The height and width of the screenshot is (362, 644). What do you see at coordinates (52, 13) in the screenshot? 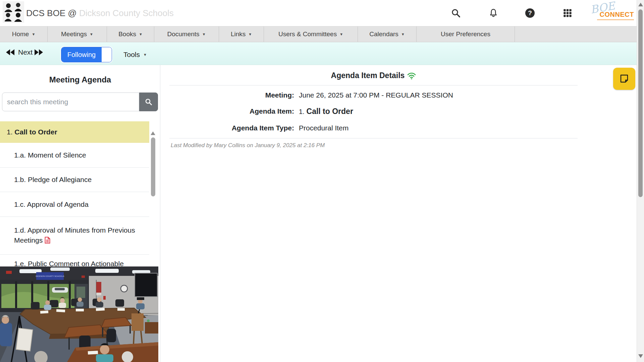
I see `board-name: DCS BOE @` at bounding box center [52, 13].